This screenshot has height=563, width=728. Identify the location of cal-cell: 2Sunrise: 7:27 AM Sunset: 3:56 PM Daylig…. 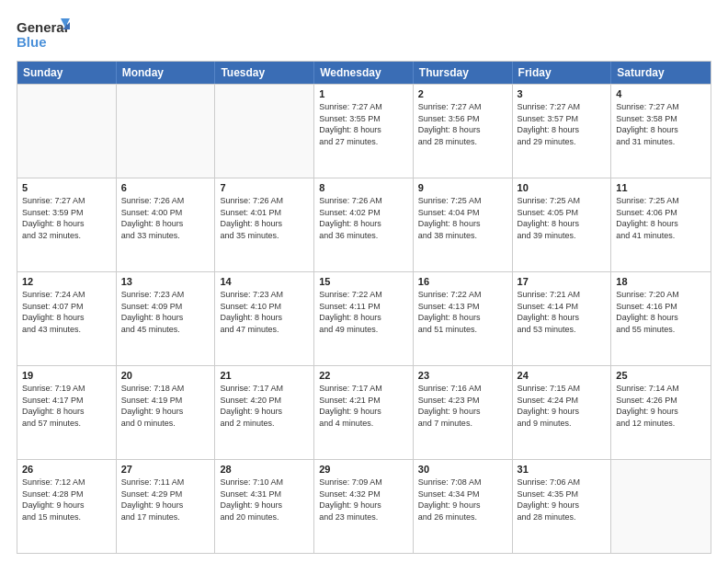
(463, 131).